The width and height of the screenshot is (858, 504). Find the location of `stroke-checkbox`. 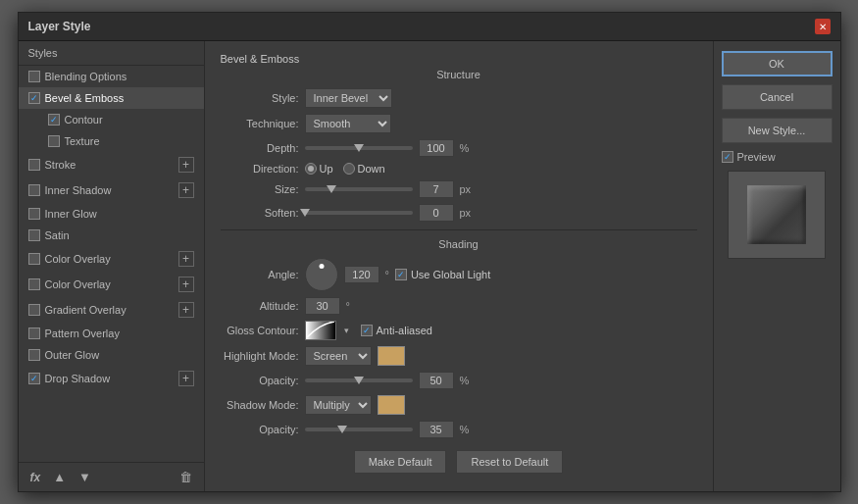

stroke-checkbox is located at coordinates (34, 165).